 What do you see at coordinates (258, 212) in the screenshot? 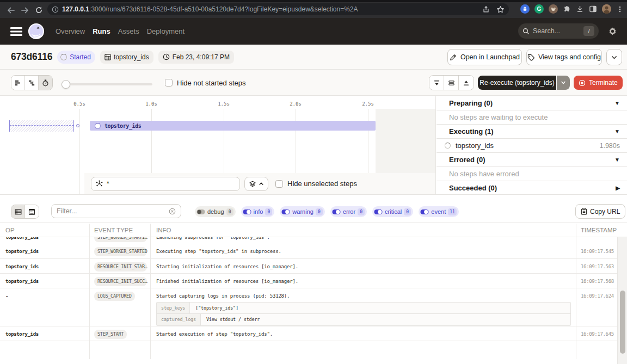
I see `log-level-info: info 0` at bounding box center [258, 212].